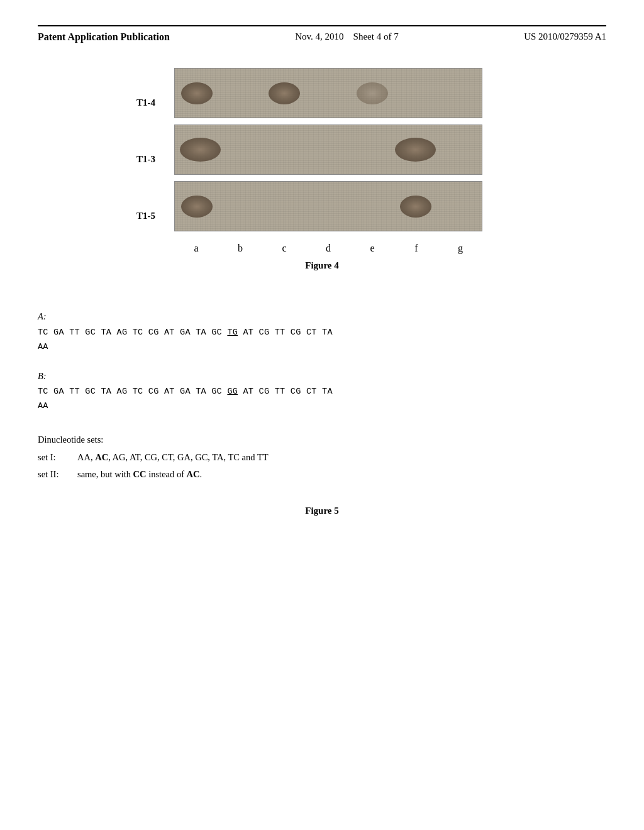 This screenshot has height=830, width=644. What do you see at coordinates (376, 36) in the screenshot?
I see `header-sheet: Sheet 4 of 7` at bounding box center [376, 36].